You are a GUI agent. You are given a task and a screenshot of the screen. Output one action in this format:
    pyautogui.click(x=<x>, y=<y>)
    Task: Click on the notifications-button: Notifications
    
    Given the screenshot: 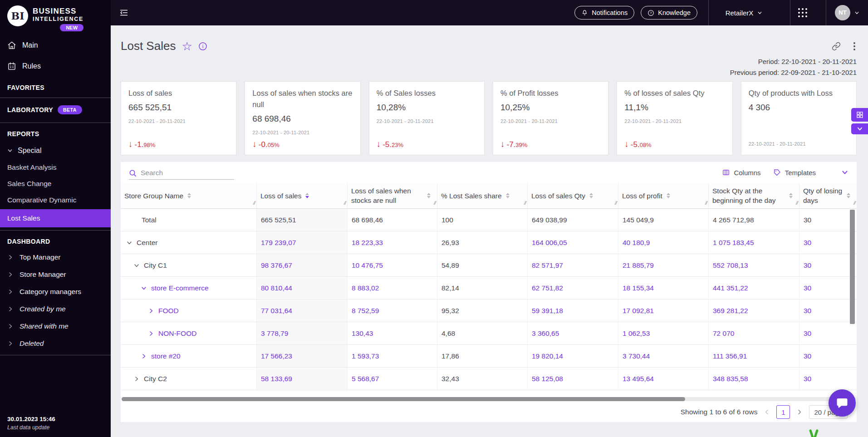 What is the action you would take?
    pyautogui.click(x=604, y=13)
    